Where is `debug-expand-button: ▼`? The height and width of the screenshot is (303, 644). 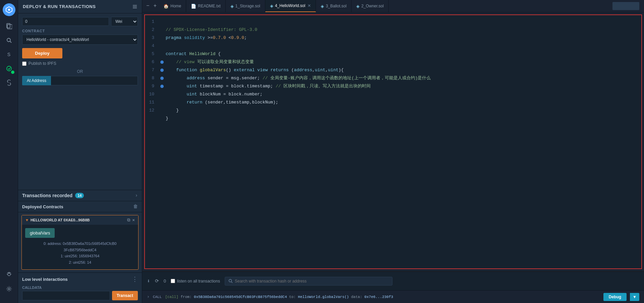
debug-expand-button: ▼ is located at coordinates (635, 297).